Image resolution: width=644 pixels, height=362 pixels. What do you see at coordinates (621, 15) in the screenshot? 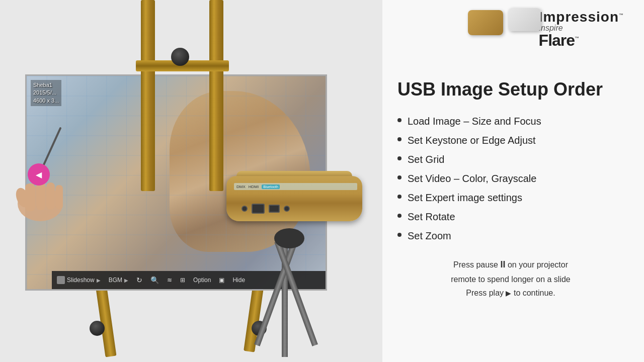
I see `trademark1: ™` at bounding box center [621, 15].